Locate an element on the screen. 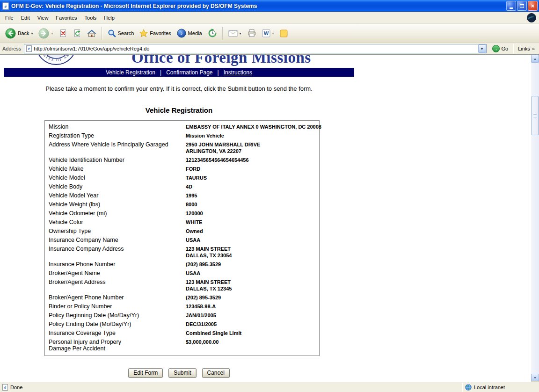 The height and width of the screenshot is (392, 539). address-input is located at coordinates (255, 49).